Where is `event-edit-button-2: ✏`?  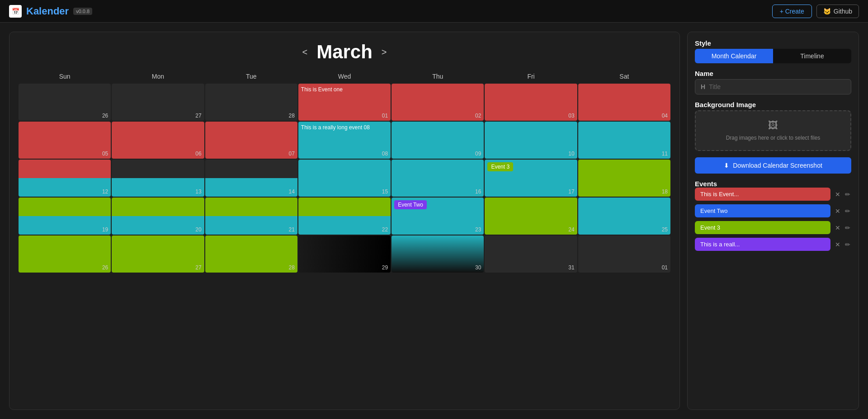
event-edit-button-2: ✏ is located at coordinates (848, 211).